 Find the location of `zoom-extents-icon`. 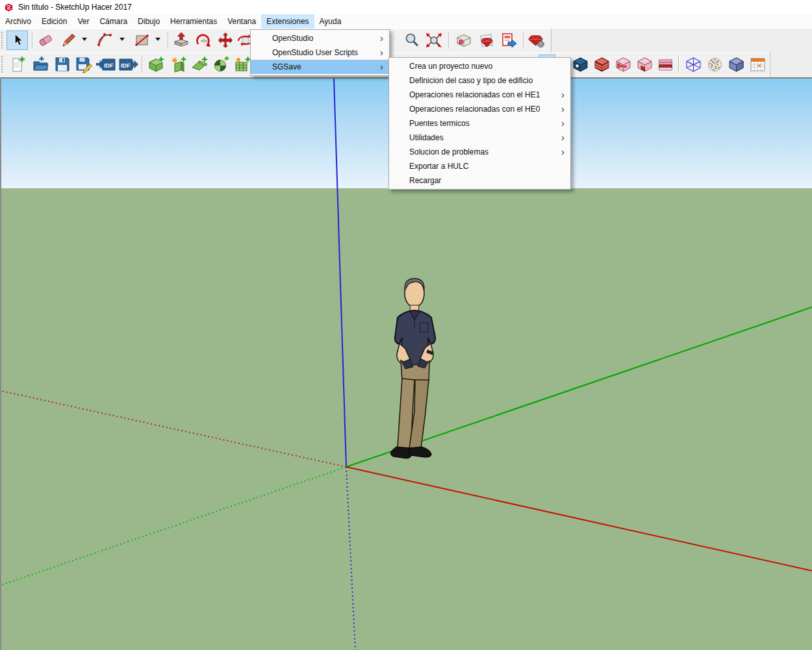

zoom-extents-icon is located at coordinates (434, 40).